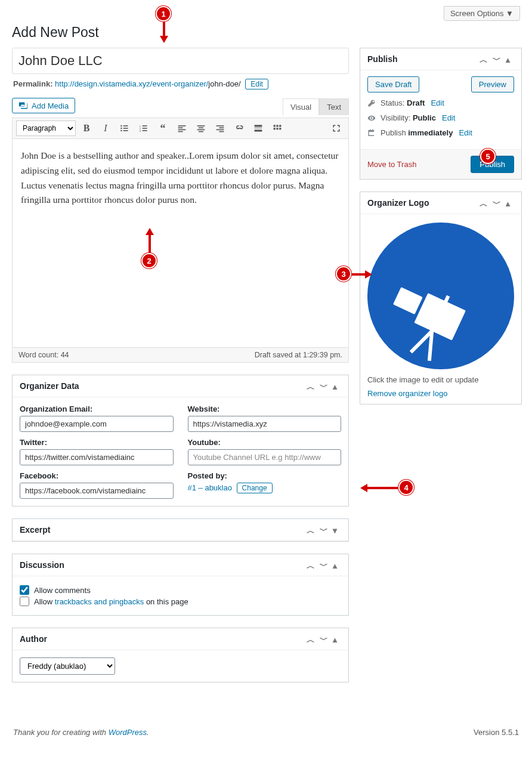 This screenshot has width=532, height=769. What do you see at coordinates (334, 107) in the screenshot?
I see `tab-text: Text` at bounding box center [334, 107].